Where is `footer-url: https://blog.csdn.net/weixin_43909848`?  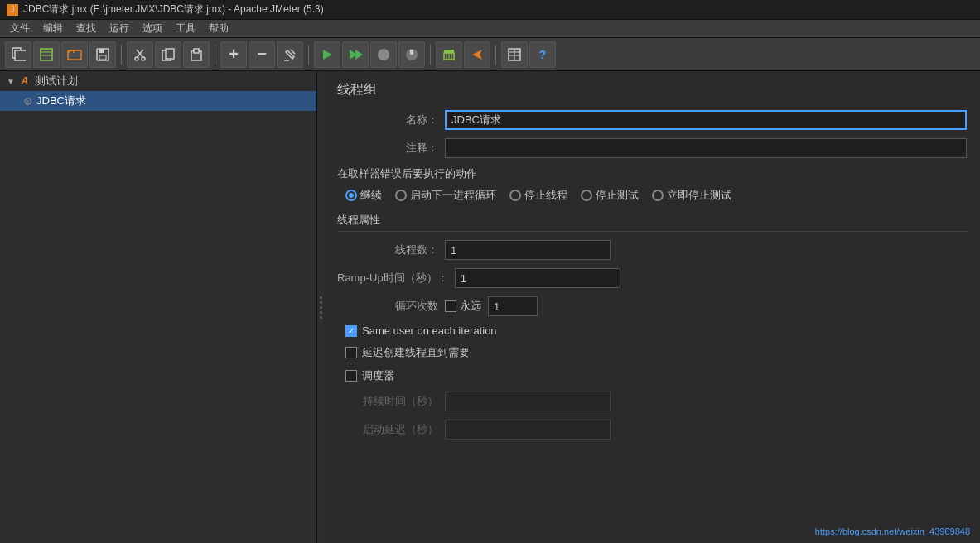 footer-url: https://blog.csdn.net/weixin_43909848 is located at coordinates (893, 531).